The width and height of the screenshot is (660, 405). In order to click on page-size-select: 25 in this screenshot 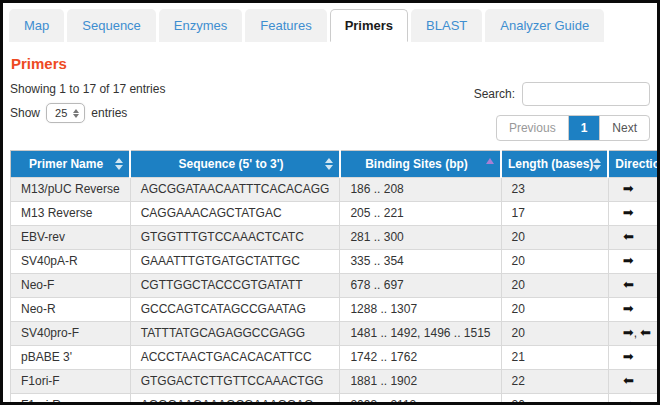, I will do `click(66, 113)`.